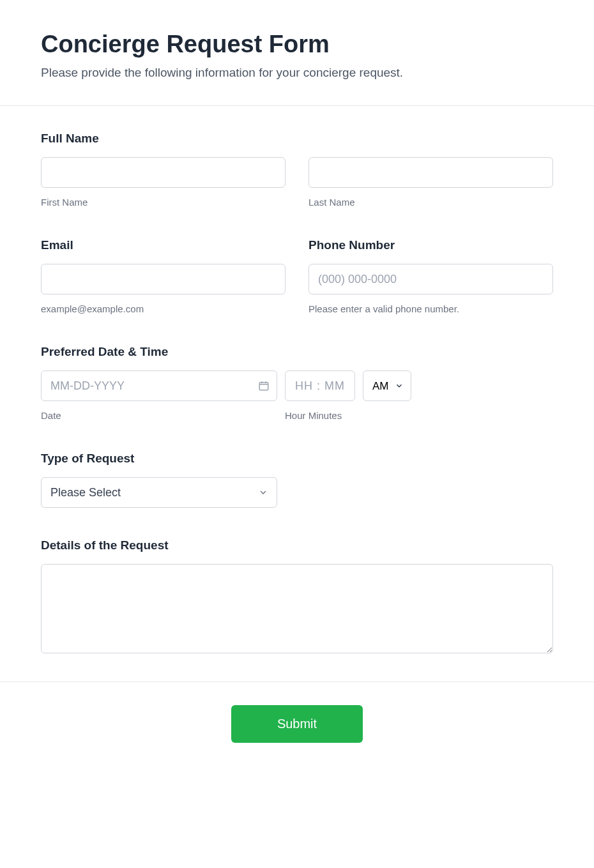 This screenshot has width=594, height=868. I want to click on datetime-label: Preferred Date & Time, so click(297, 352).